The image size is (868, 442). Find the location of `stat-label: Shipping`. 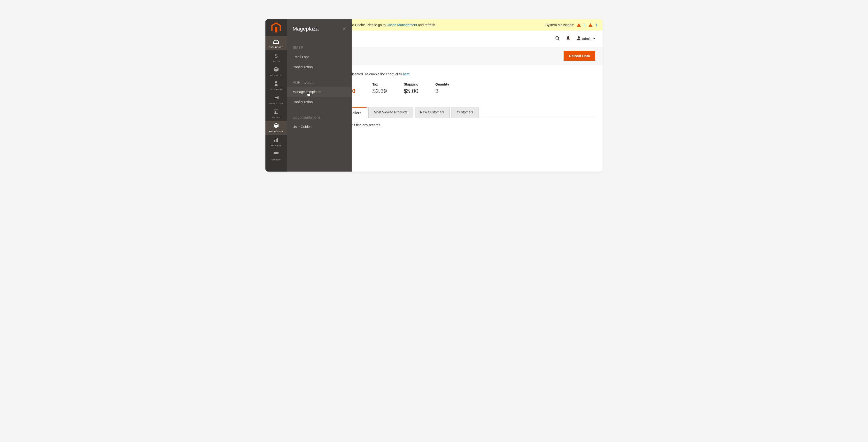

stat-label: Shipping is located at coordinates (411, 84).